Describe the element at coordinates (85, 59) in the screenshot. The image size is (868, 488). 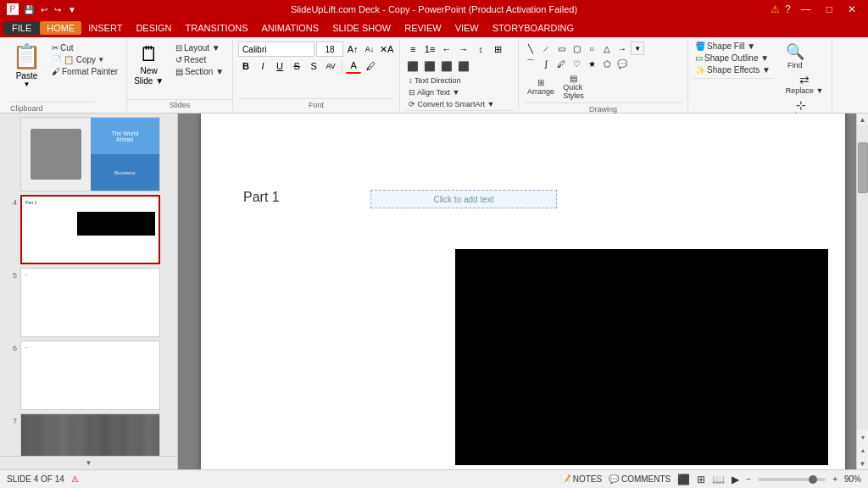
I see `copy-button: 📄 📋 Copy ▼` at that location.